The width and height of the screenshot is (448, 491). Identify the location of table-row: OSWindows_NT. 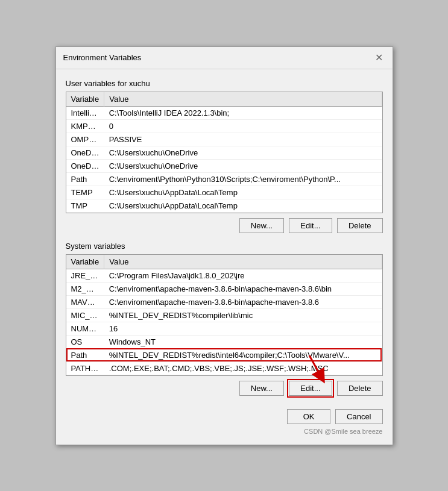
(224, 342).